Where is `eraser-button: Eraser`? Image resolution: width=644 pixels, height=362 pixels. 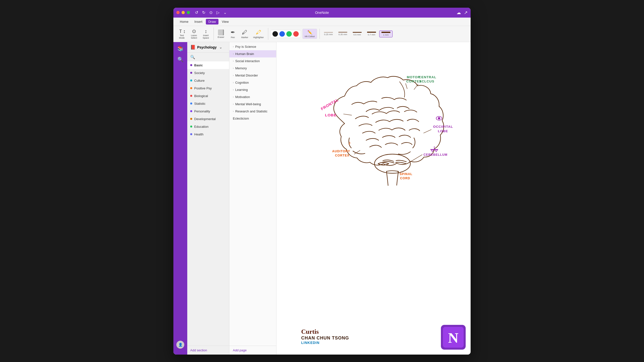 eraser-button: Eraser is located at coordinates (221, 34).